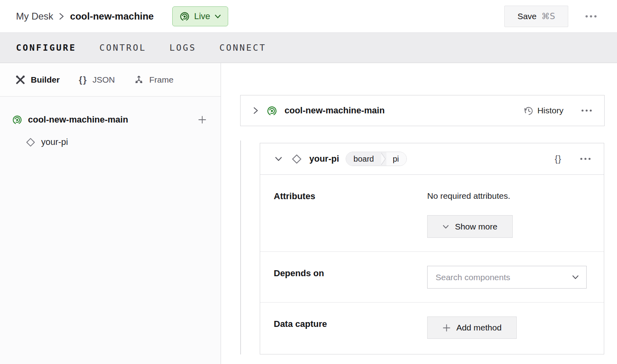  I want to click on depends-on-label: Depends on, so click(344, 265).